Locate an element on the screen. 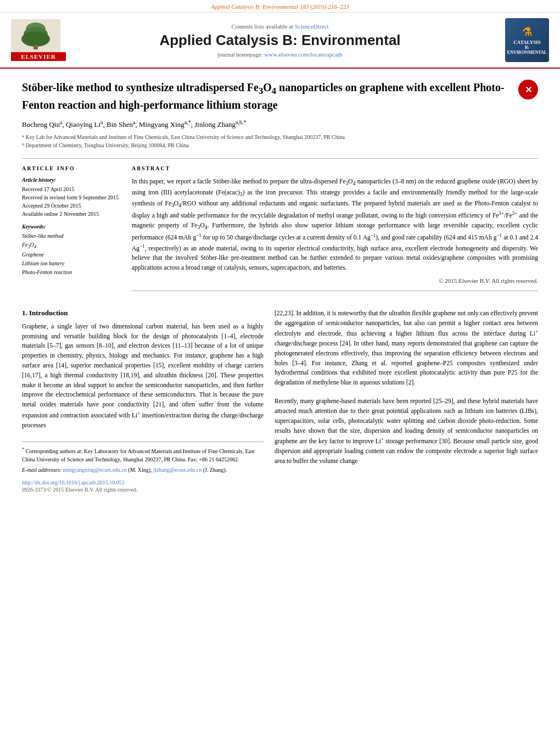  keyword-1: Stöber-like method is located at coordinates (71, 236).